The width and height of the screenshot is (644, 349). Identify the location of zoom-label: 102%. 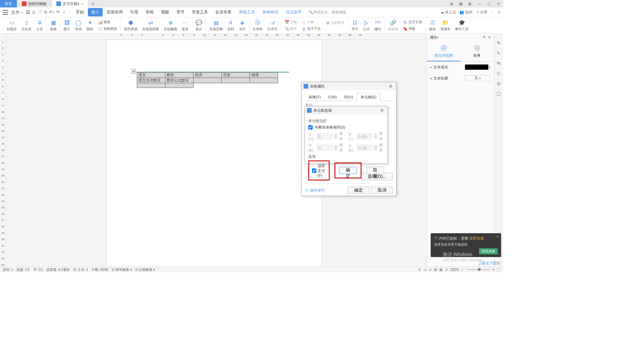
(455, 270).